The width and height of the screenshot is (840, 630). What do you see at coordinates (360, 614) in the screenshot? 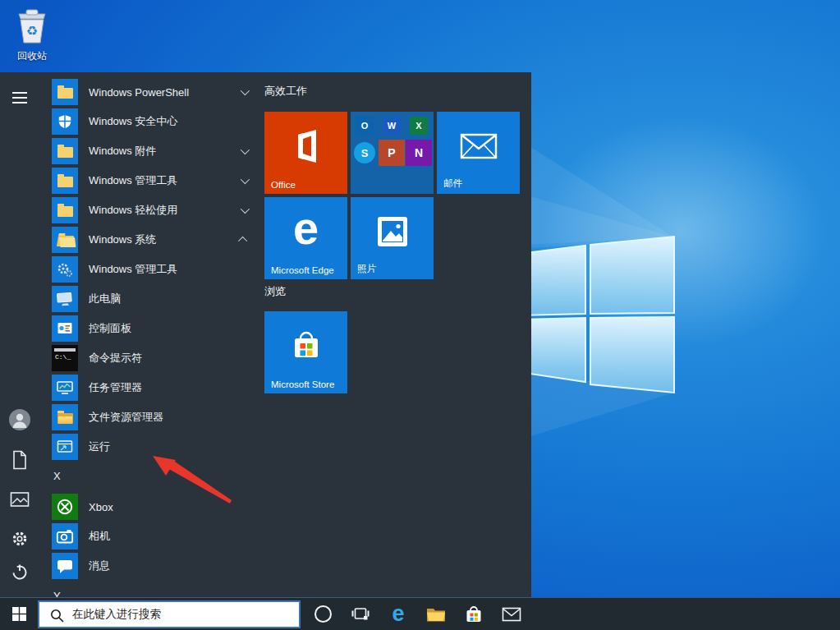
I see `task-view-icon` at bounding box center [360, 614].